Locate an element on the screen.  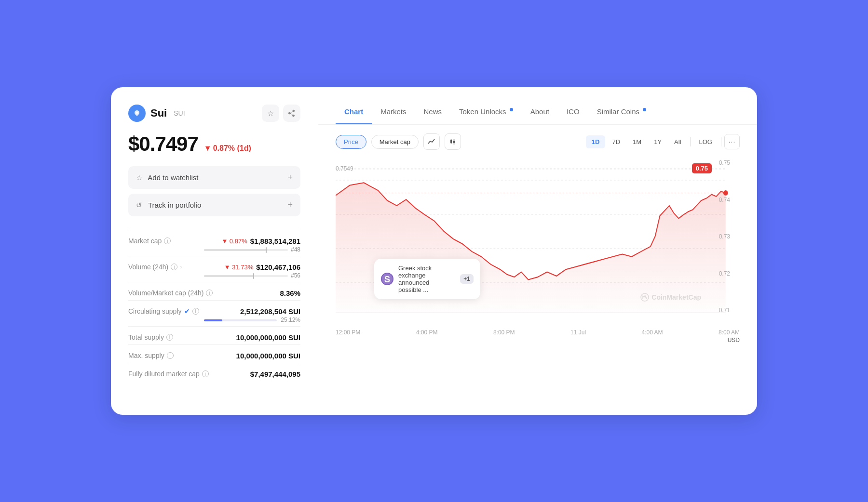
tab-chart: Chart is located at coordinates (354, 114).